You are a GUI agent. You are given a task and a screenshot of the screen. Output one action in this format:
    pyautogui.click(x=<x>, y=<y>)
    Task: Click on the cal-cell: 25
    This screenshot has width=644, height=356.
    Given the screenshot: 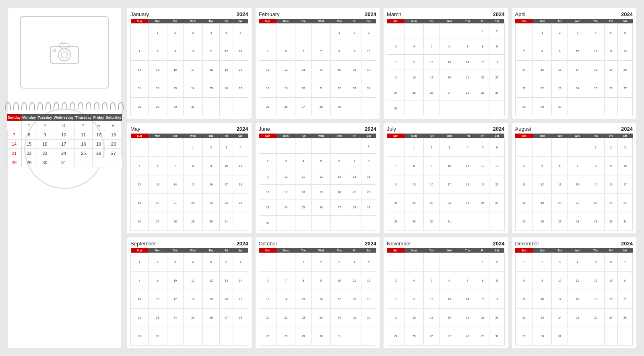 What is the action you would take?
    pyautogui.click(x=524, y=222)
    